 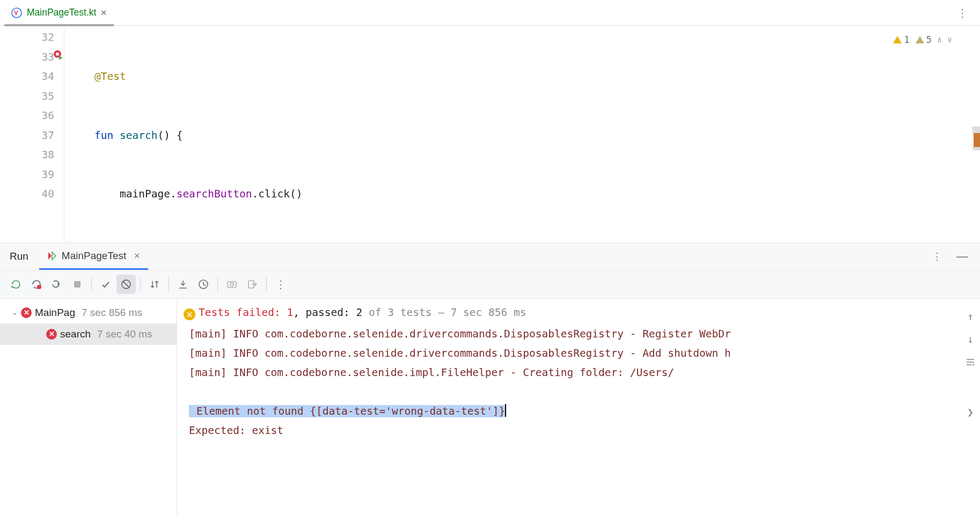 What do you see at coordinates (490, 13) in the screenshot?
I see `editor-tab-bar: MainPageTest.kt ✕ ⋮` at bounding box center [490, 13].